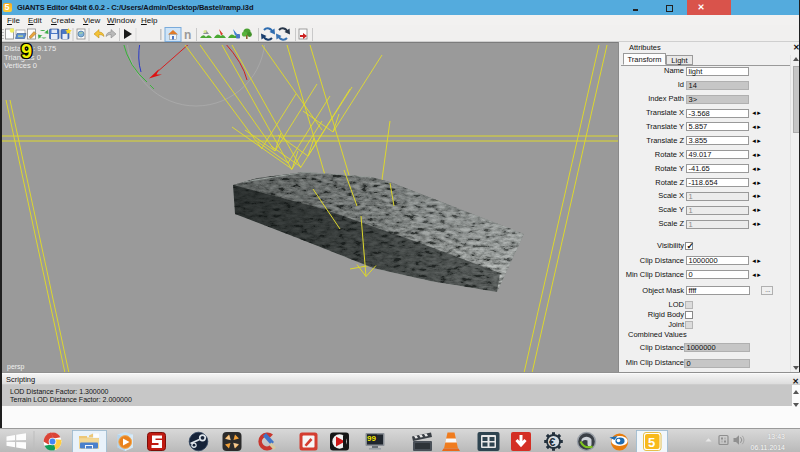  What do you see at coordinates (652, 442) in the screenshot?
I see `svg-text: 5` at bounding box center [652, 442].